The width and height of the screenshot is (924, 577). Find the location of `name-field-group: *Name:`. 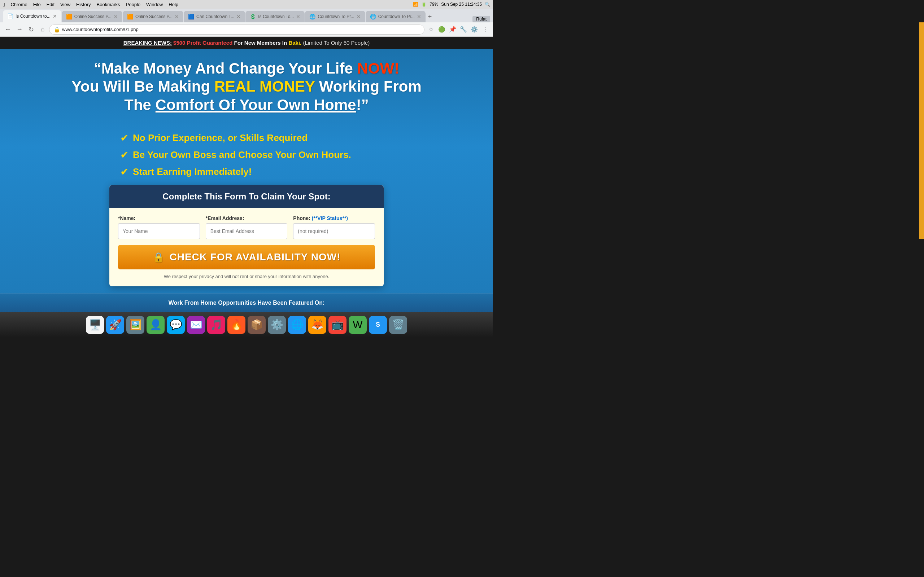

name-field-group: *Name: is located at coordinates (159, 227).